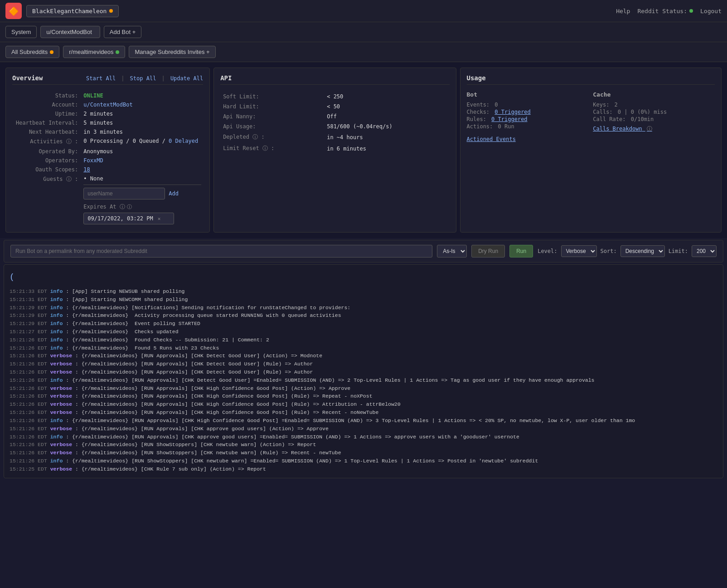 The image size is (727, 588). I want to click on limit-reset-value: in 6 minutes, so click(387, 149).